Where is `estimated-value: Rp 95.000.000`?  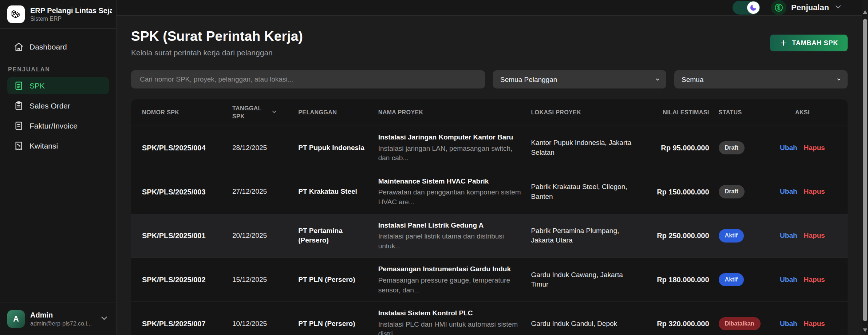
estimated-value: Rp 95.000.000 is located at coordinates (684, 148).